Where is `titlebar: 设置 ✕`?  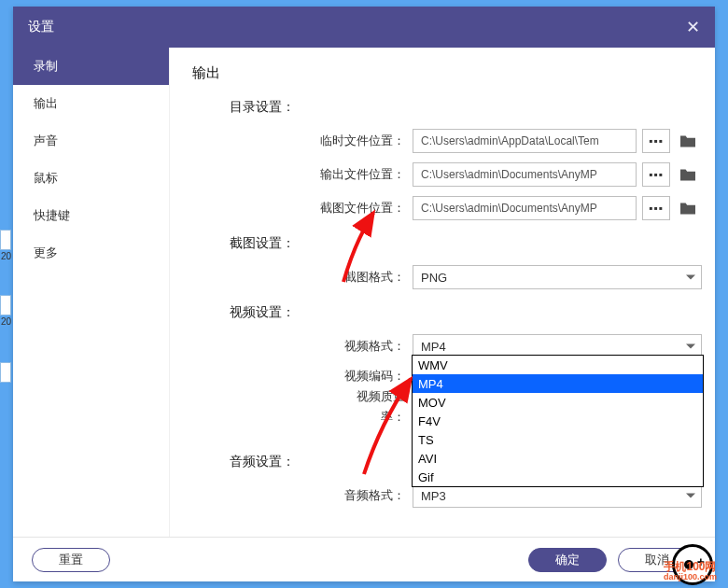 titlebar: 设置 ✕ is located at coordinates (364, 27).